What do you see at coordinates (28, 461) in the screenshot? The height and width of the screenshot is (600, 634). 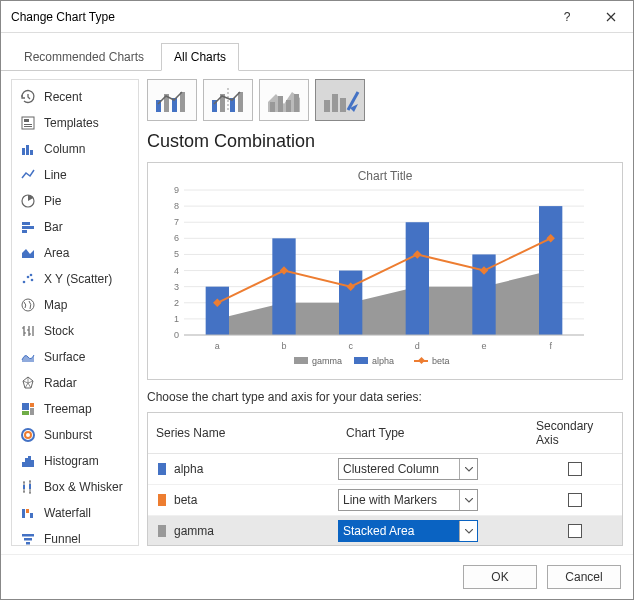 I see `histogram-icon` at bounding box center [28, 461].